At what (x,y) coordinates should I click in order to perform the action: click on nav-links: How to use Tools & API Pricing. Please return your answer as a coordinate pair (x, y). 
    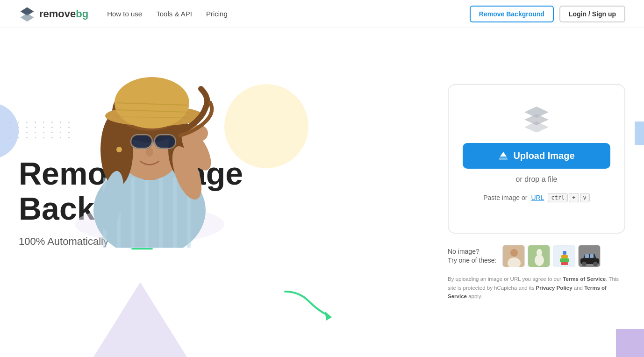
    Looking at the image, I should click on (288, 14).